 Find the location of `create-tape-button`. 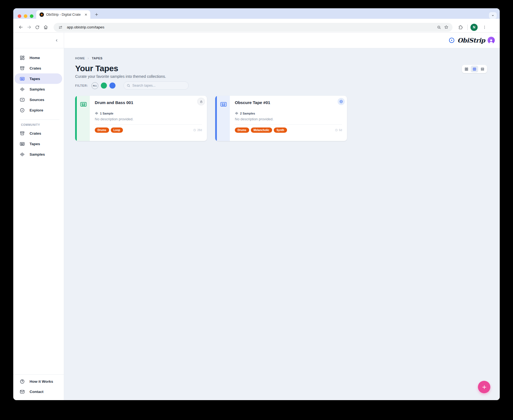

create-tape-button is located at coordinates (484, 387).